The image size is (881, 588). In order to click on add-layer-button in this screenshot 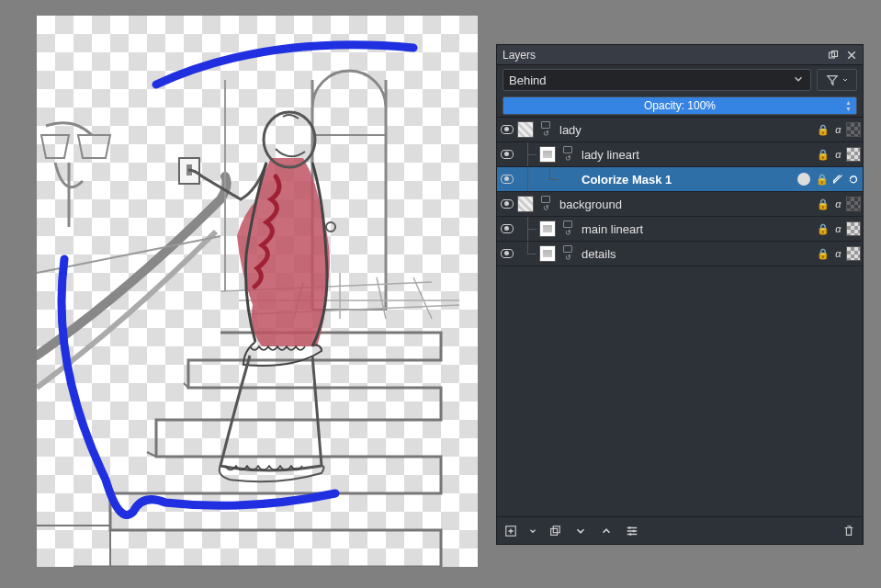, I will do `click(511, 531)`.